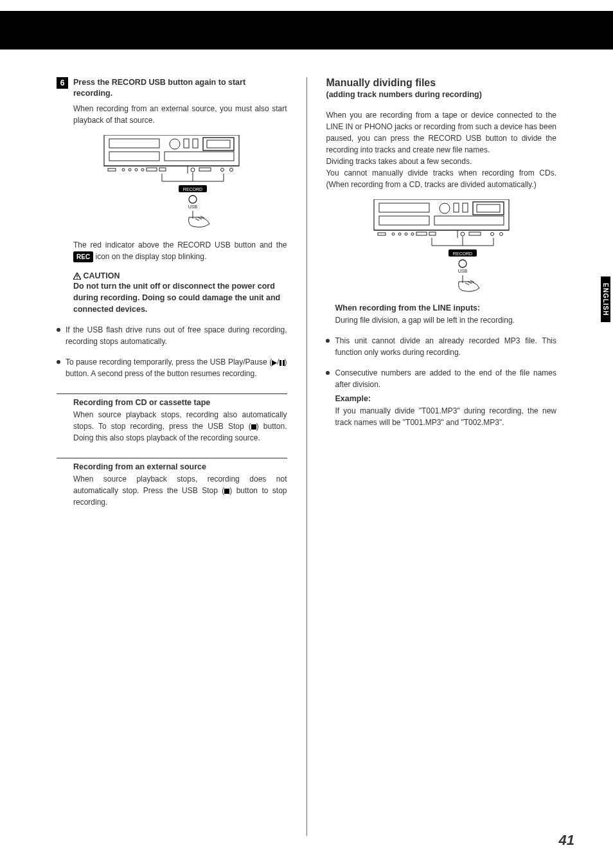 The image size is (613, 868). I want to click on line-inputs-block: When recording from the LINE inputs: Dur…, so click(446, 315).